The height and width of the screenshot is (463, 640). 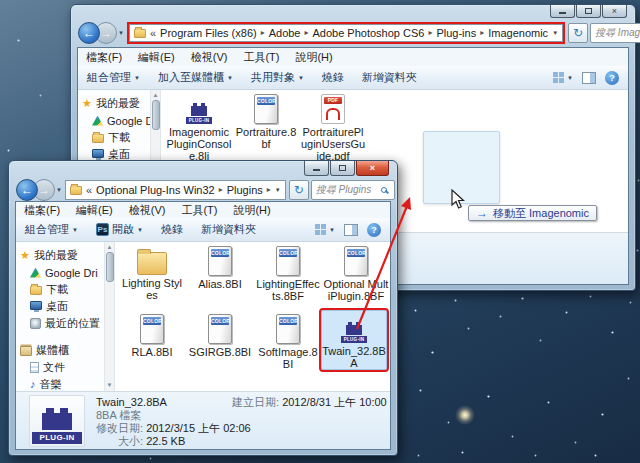 What do you see at coordinates (120, 230) in the screenshot?
I see `open-button: Ps開啟▼` at bounding box center [120, 230].